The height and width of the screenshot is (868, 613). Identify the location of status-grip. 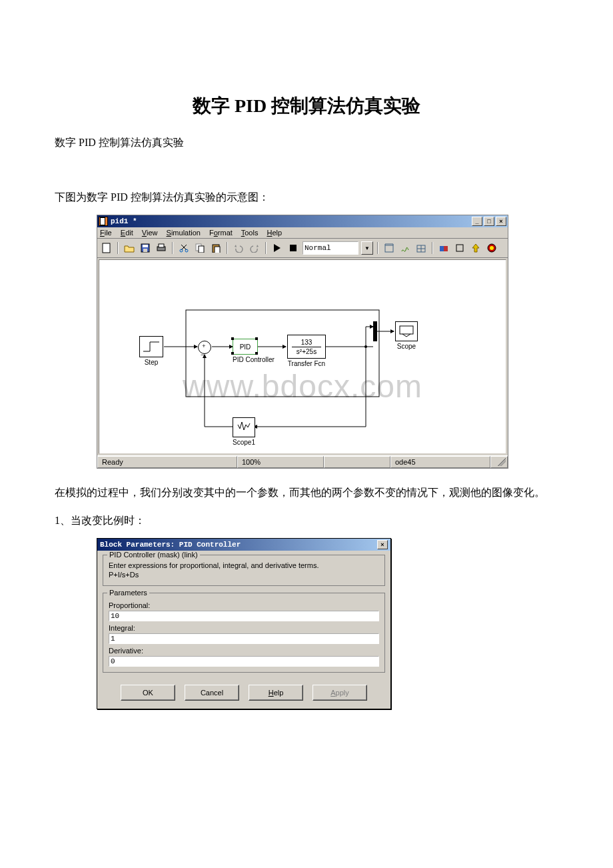
(499, 462).